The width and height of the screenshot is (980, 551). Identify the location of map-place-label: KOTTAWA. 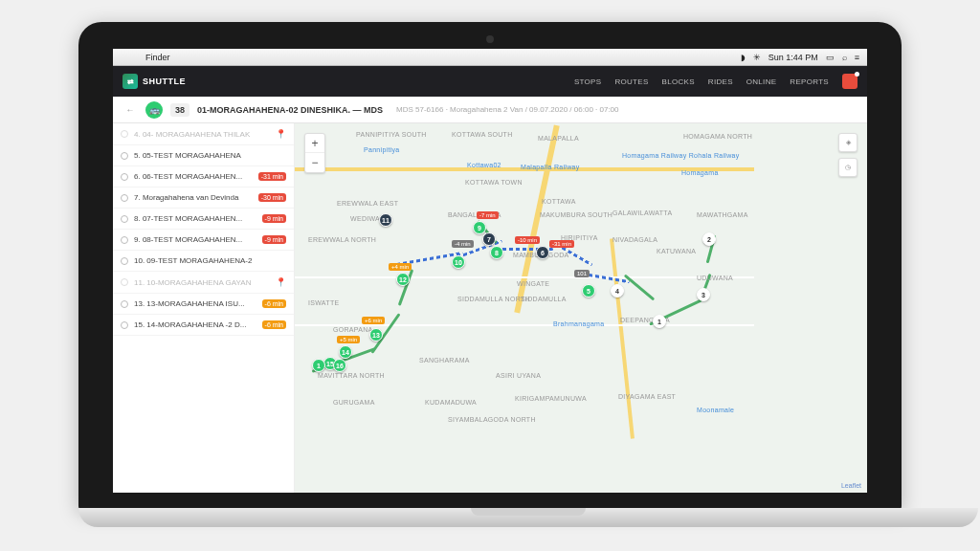
(559, 201).